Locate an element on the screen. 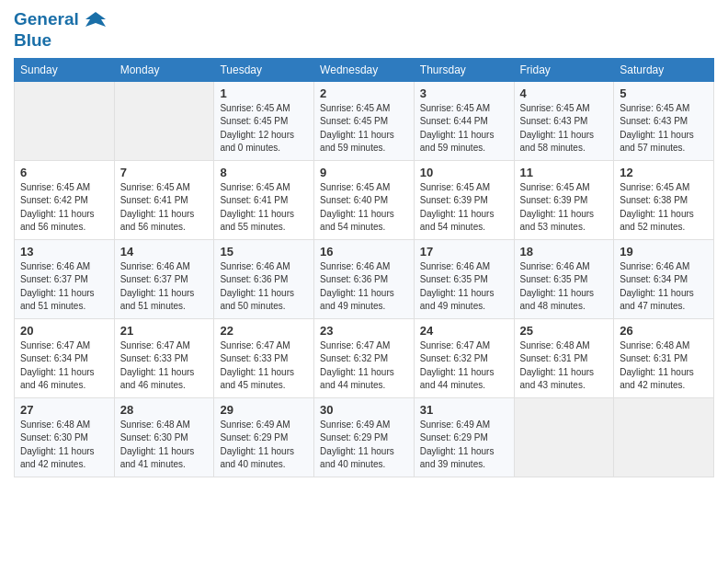 The image size is (728, 563). day-number: 8 is located at coordinates (264, 173).